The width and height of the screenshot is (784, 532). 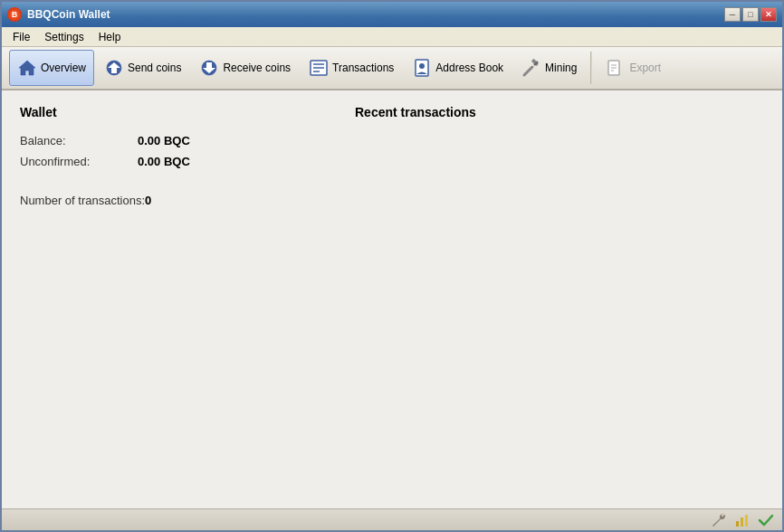 What do you see at coordinates (63, 37) in the screenshot?
I see `menu-settings: Settings` at bounding box center [63, 37].